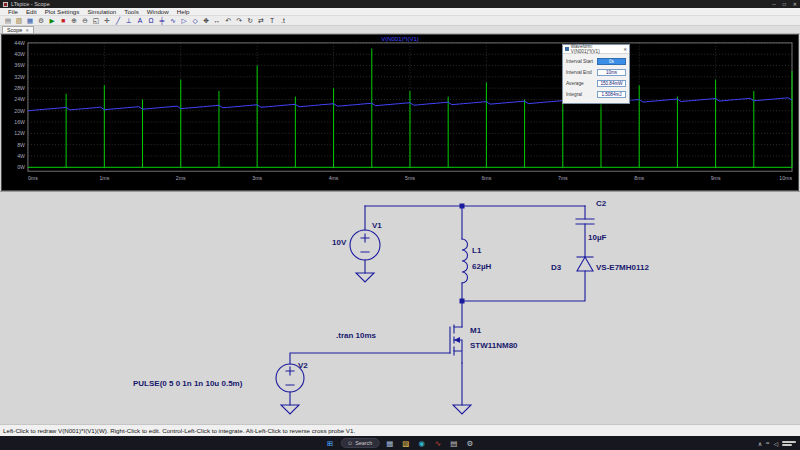 Image resolution: width=800 pixels, height=450 pixels. Describe the element at coordinates (795, 4) in the screenshot. I see `close-button: ✕` at that location.